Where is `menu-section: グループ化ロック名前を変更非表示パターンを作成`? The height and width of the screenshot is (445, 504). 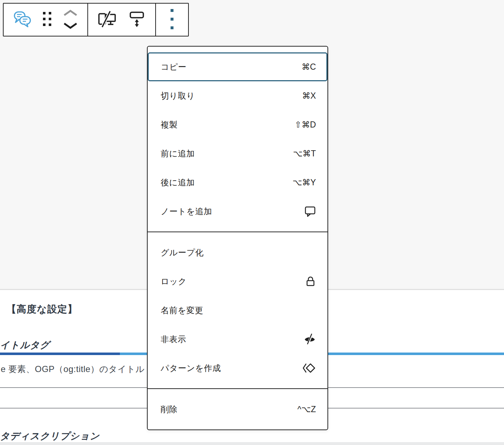 menu-section: グループ化ロック名前を変更非表示パターンを作成 is located at coordinates (238, 310).